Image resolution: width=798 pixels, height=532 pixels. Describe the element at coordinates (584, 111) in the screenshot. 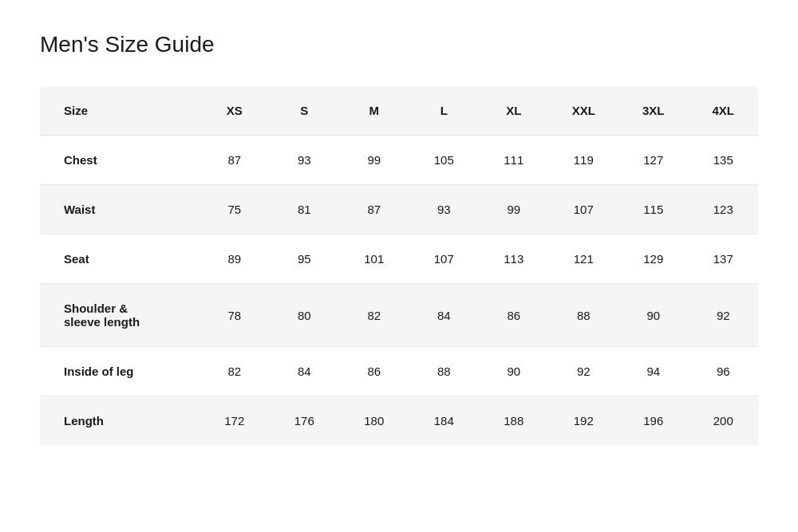

I see `column-header-xxl: XXL` at that location.